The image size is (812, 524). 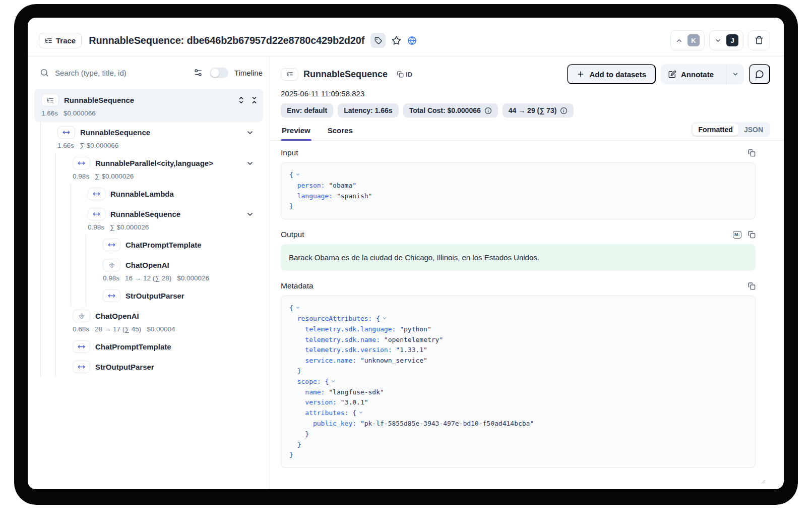 I want to click on shortcut-key-k: K, so click(x=694, y=40).